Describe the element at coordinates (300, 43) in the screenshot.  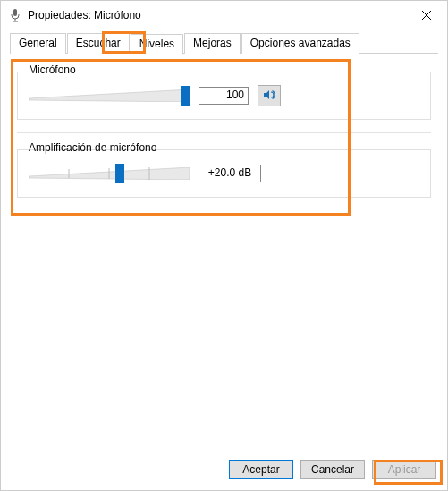
I see `tab-opciones-avanzadas: Opciones avanzadas` at that location.